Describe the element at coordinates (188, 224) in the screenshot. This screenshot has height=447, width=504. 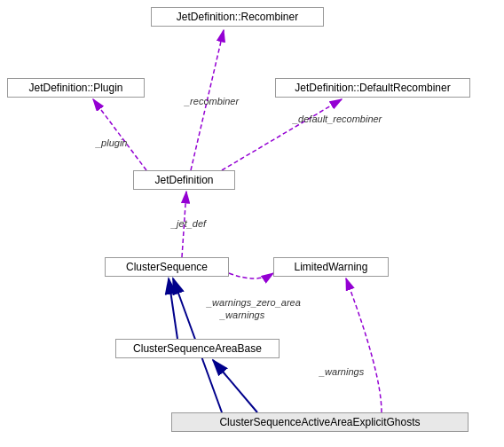
I see `label-jet-def: _jet_def` at that location.